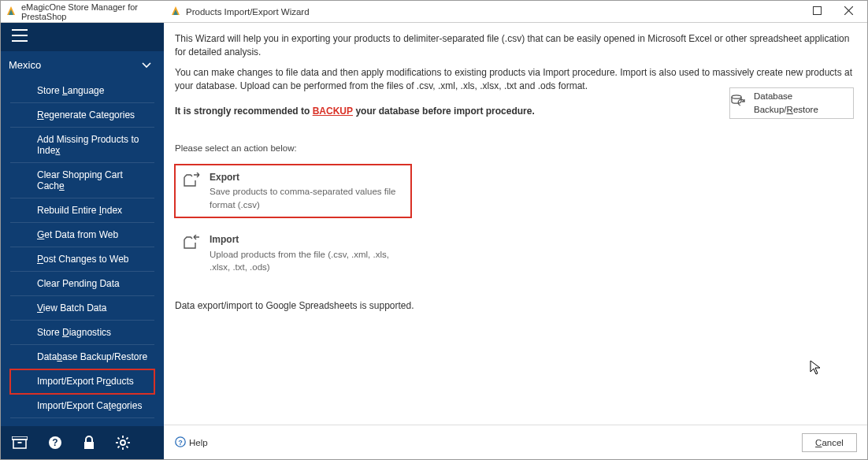  I want to click on hamburger-button, so click(82, 37).